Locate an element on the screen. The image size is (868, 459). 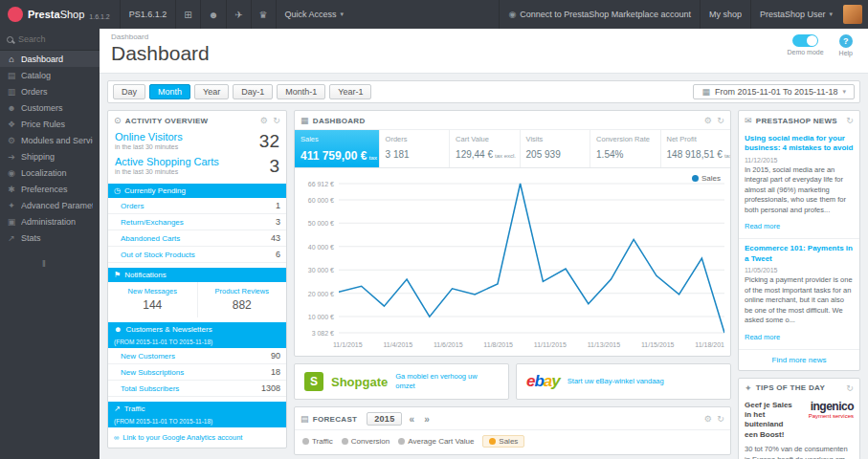
pending-returns-row: Return/Exchanges3 is located at coordinates (197, 222).